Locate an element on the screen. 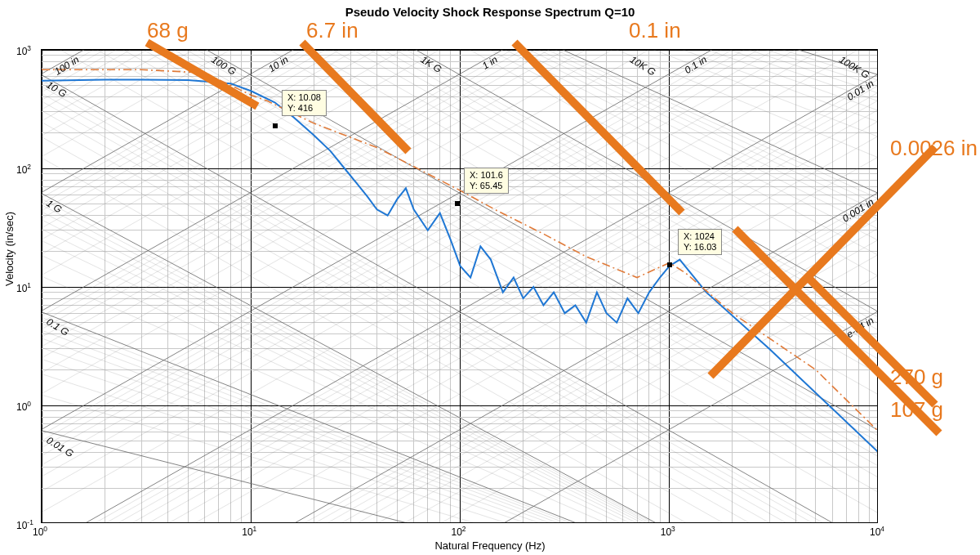 The image size is (980, 555). chart-title: Pseudo Velocity Shock Response Spectrum … is located at coordinates (490, 11).